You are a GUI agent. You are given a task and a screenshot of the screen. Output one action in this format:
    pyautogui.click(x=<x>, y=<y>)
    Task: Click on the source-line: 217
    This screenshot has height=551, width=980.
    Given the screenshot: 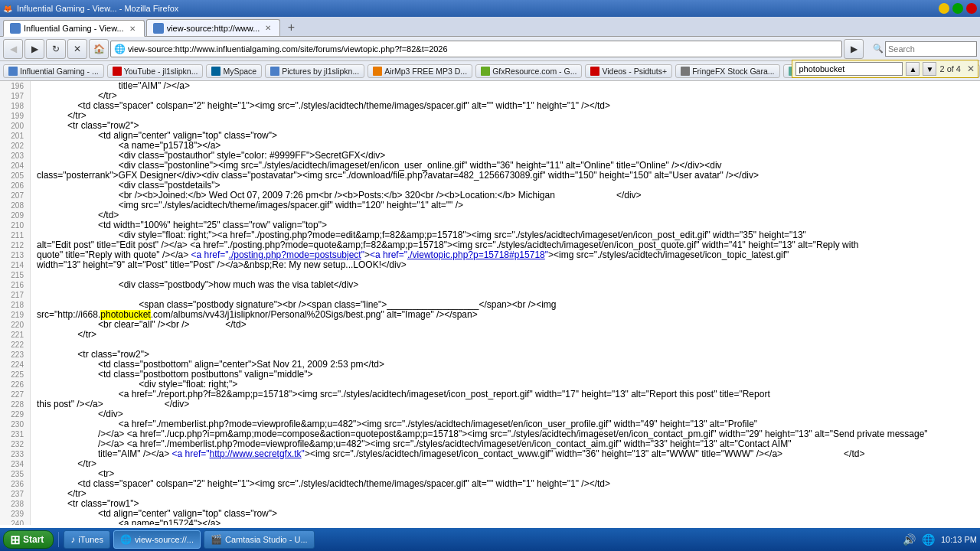 What is the action you would take?
    pyautogui.click(x=490, y=295)
    